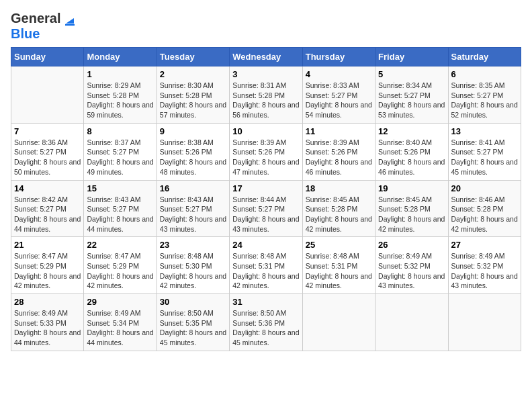 The width and height of the screenshot is (532, 411). I want to click on day-number: 20, so click(485, 188).